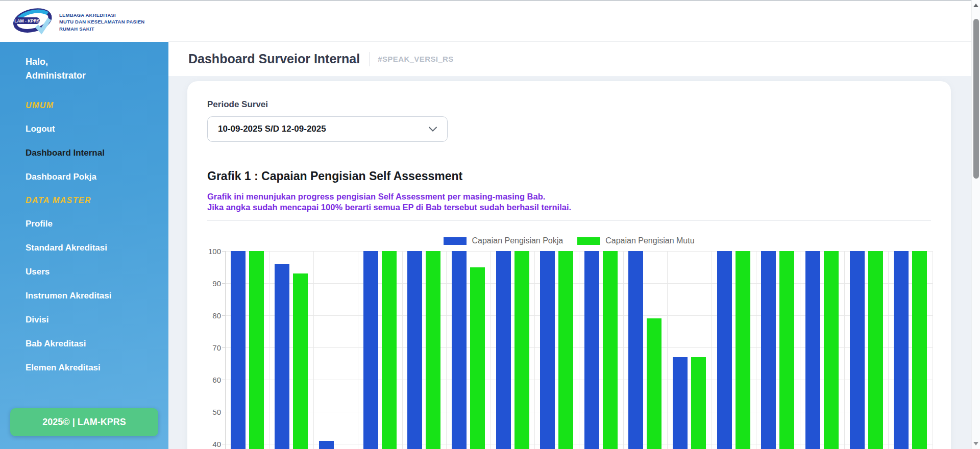 This screenshot has height=449, width=980. Describe the element at coordinates (976, 99) in the screenshot. I see `scrollbar-thumb` at that location.